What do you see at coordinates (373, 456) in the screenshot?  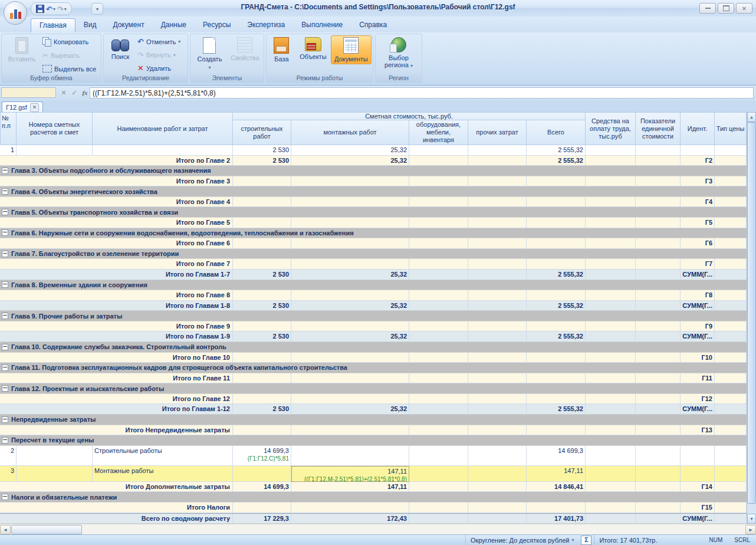 I see `table-row: 2Строительные работы14 699,3(Г1:Г12.С)*5…` at bounding box center [373, 456].